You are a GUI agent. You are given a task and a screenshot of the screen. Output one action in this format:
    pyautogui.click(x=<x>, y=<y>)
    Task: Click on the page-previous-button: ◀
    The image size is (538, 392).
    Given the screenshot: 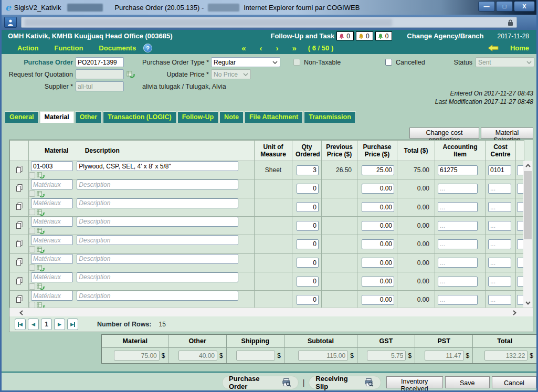 What is the action you would take?
    pyautogui.click(x=34, y=324)
    